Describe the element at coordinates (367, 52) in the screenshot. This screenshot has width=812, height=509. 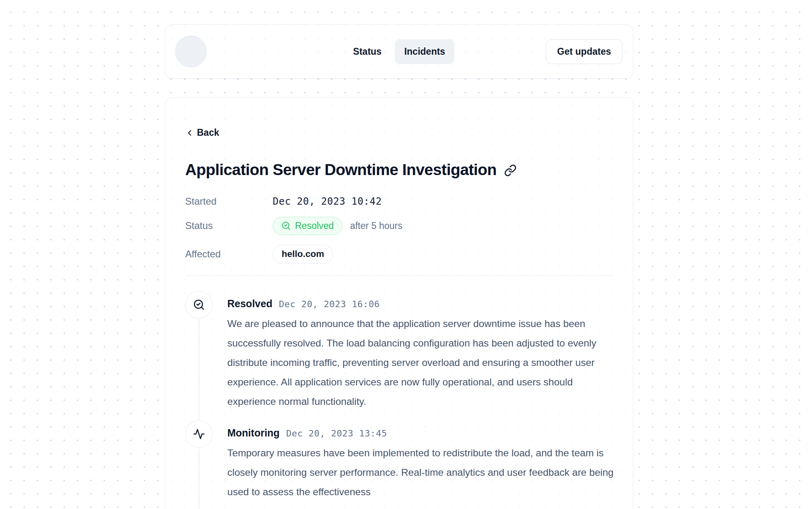
I see `nav-tab-status: Status` at that location.